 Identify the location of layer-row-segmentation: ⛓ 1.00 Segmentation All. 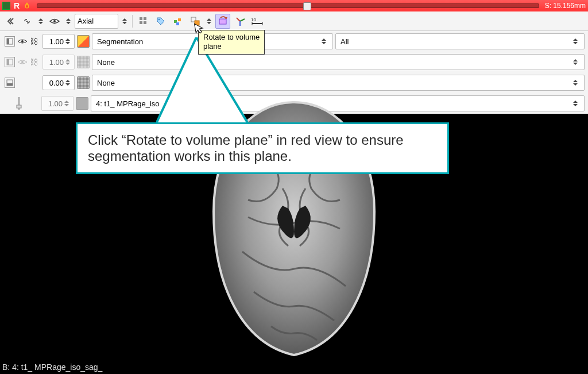
(294, 41).